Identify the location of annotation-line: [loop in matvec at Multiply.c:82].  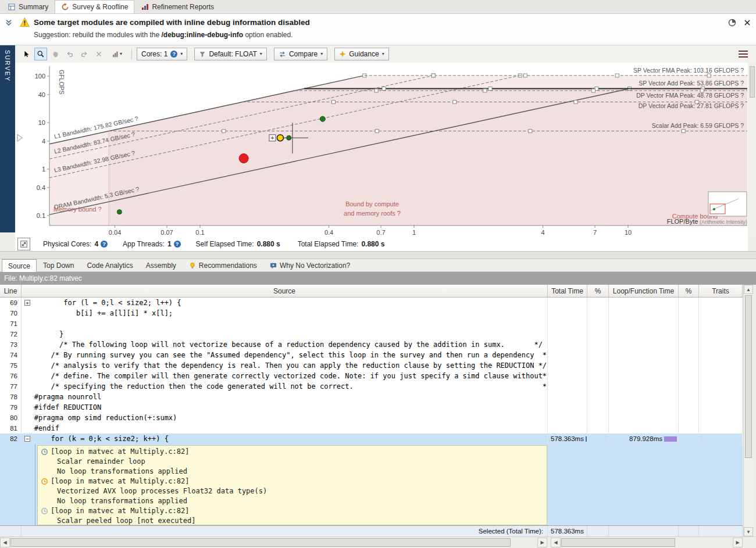
(292, 452).